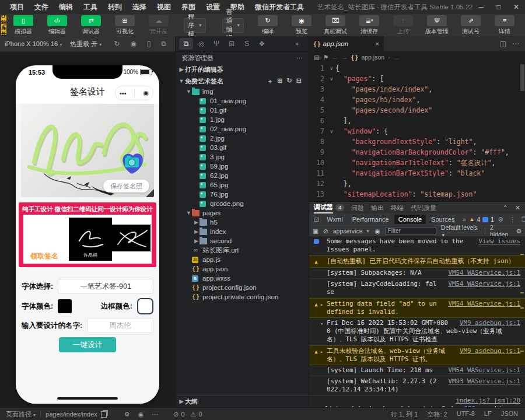 The width and height of the screenshot is (525, 420). I want to click on device-selector: iPhone X 100% 16 ▾, so click(33, 44).